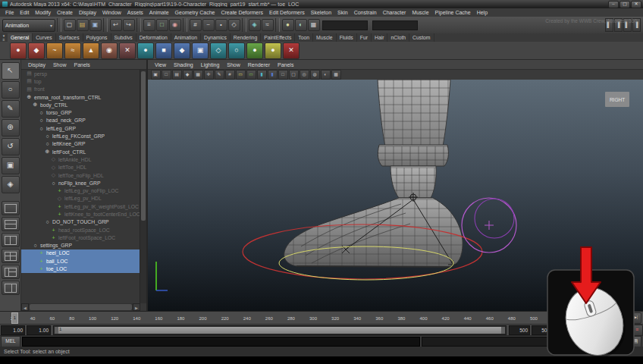  What do you see at coordinates (294, 74) in the screenshot?
I see `safe-title-icon: ▢` at bounding box center [294, 74].